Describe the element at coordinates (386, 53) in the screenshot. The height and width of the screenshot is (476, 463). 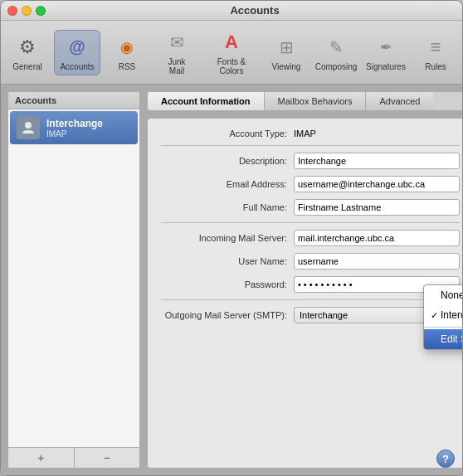
I see `toolbar-item-signatures: Signatures` at that location.